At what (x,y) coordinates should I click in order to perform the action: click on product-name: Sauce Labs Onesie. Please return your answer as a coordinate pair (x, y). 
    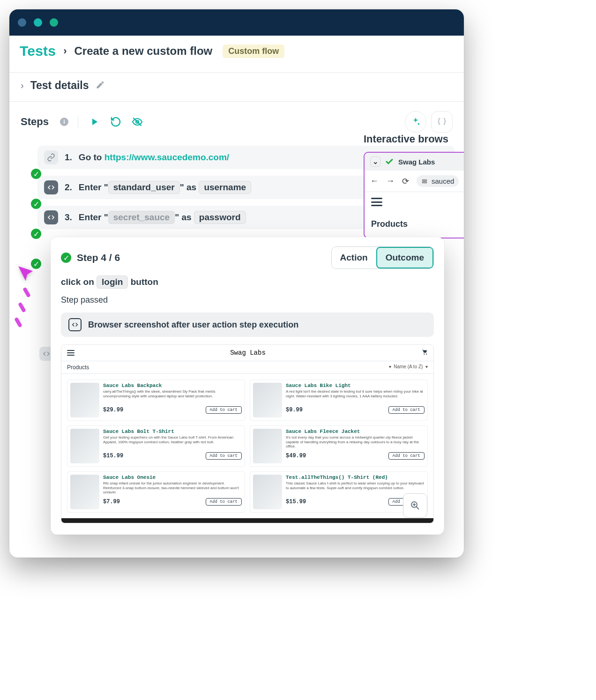
    Looking at the image, I should click on (172, 477).